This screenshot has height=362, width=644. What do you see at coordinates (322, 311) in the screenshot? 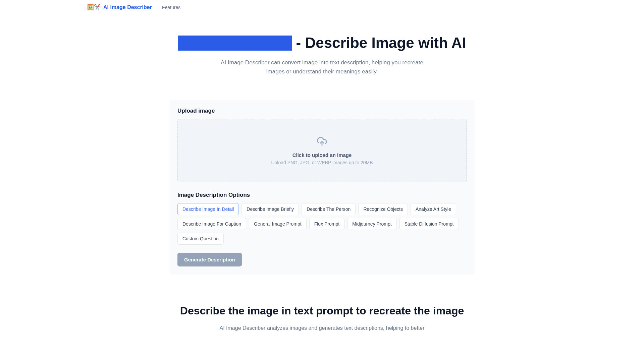
I see `section2-title: Describe the image in text prompt to rec…` at bounding box center [322, 311].